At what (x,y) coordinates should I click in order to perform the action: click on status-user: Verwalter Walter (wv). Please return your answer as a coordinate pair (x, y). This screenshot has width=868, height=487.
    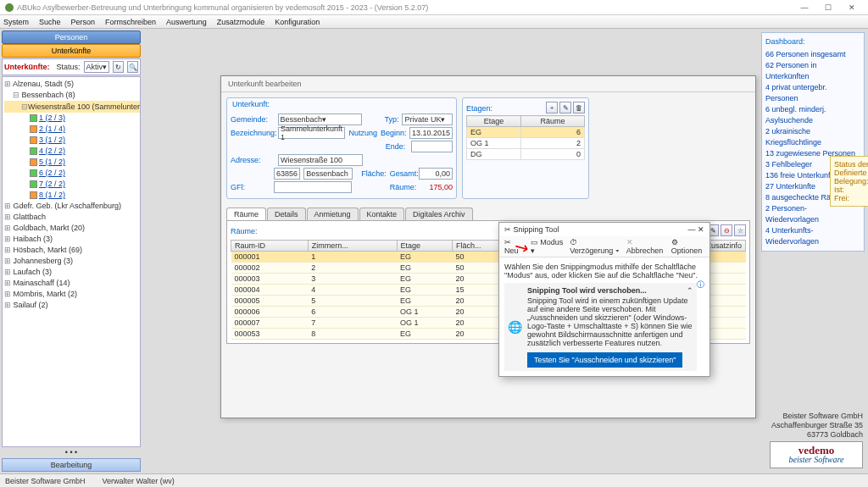
    Looking at the image, I should click on (139, 481).